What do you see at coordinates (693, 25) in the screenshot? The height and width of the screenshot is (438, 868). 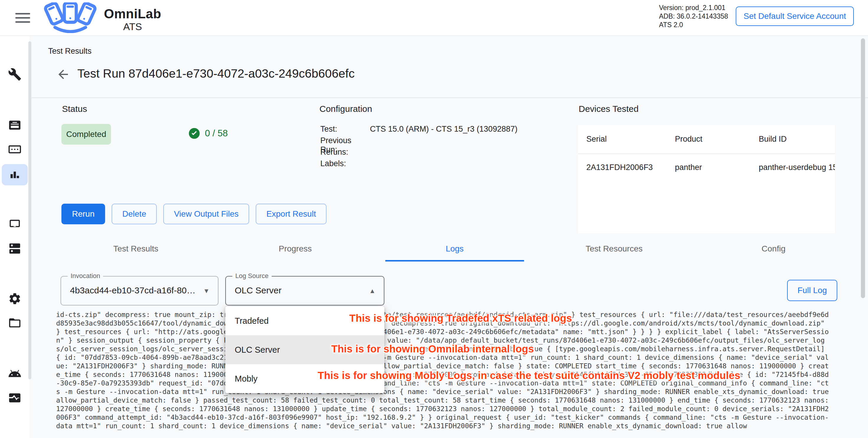 I see `ats-line: ATS 2.0` at bounding box center [693, 25].